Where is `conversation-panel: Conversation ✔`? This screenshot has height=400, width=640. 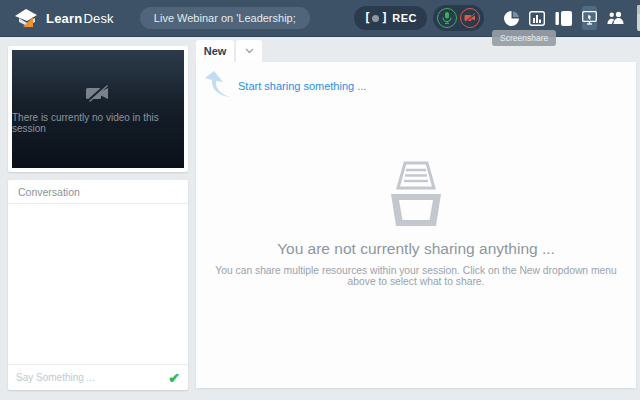 conversation-panel: Conversation ✔ is located at coordinates (98, 285).